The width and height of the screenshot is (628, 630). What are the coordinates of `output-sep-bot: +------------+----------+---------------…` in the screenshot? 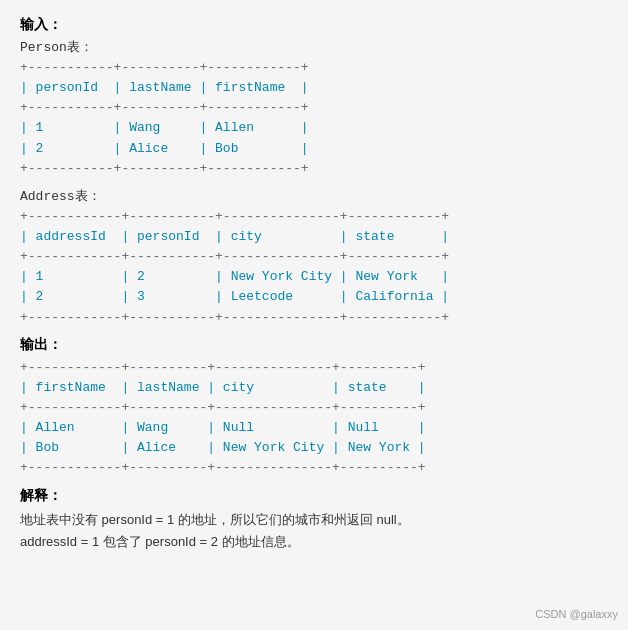 It's located at (314, 468).